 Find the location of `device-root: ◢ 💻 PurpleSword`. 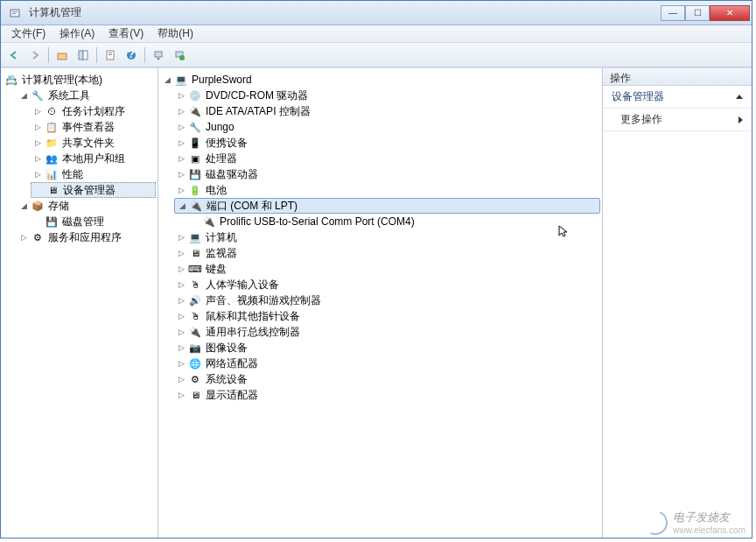

device-root: ◢ 💻 PurpleSword is located at coordinates (380, 80).